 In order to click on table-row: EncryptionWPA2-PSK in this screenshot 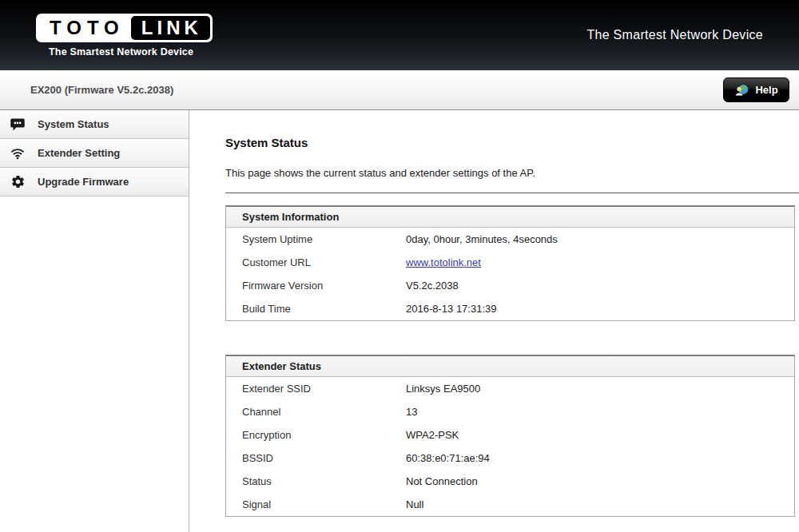, I will do `click(510, 435)`.